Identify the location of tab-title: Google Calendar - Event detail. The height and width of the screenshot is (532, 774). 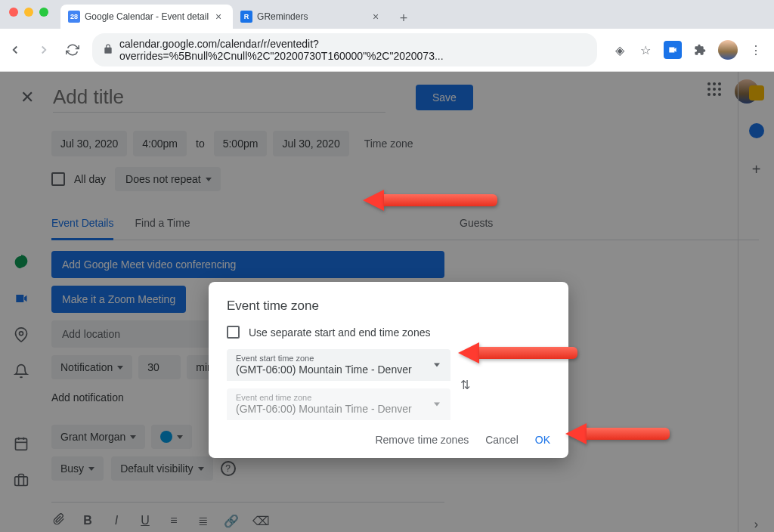
(147, 17).